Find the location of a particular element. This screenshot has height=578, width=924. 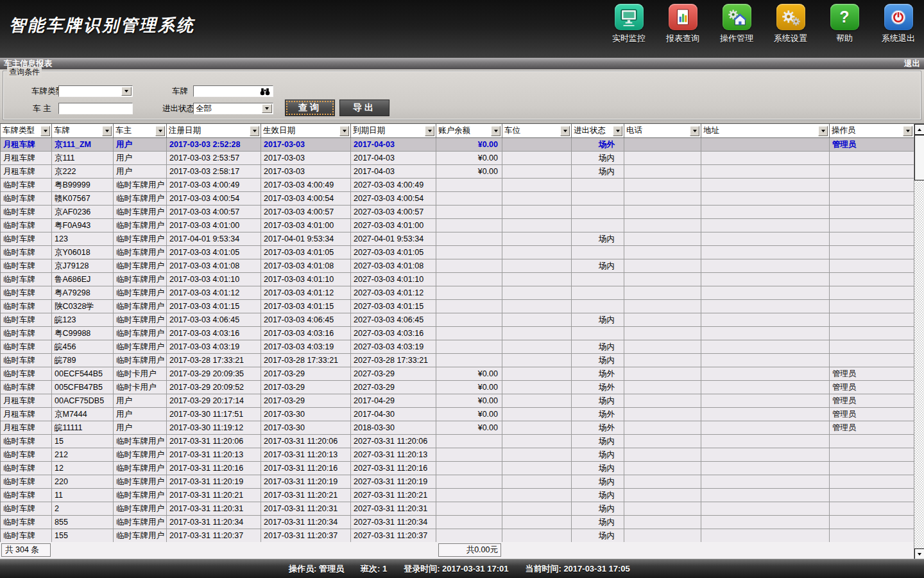

record-count-box: 共 304 条 is located at coordinates (26, 550).